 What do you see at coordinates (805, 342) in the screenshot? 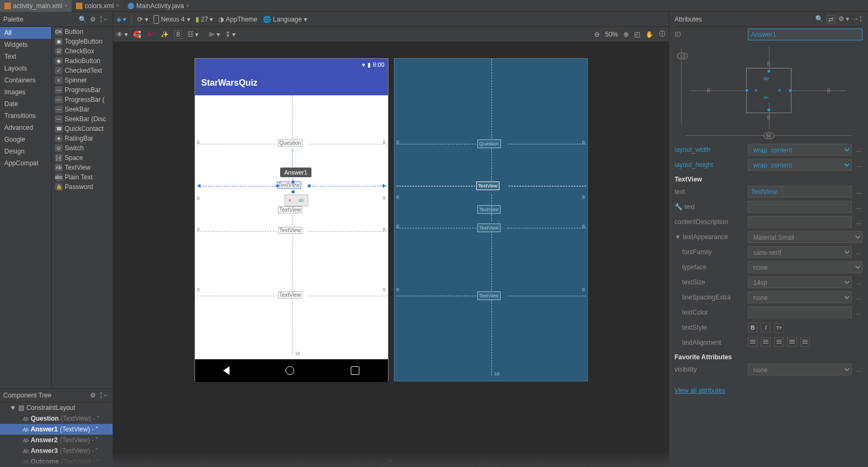
I see `align-viewend-button` at bounding box center [805, 342].